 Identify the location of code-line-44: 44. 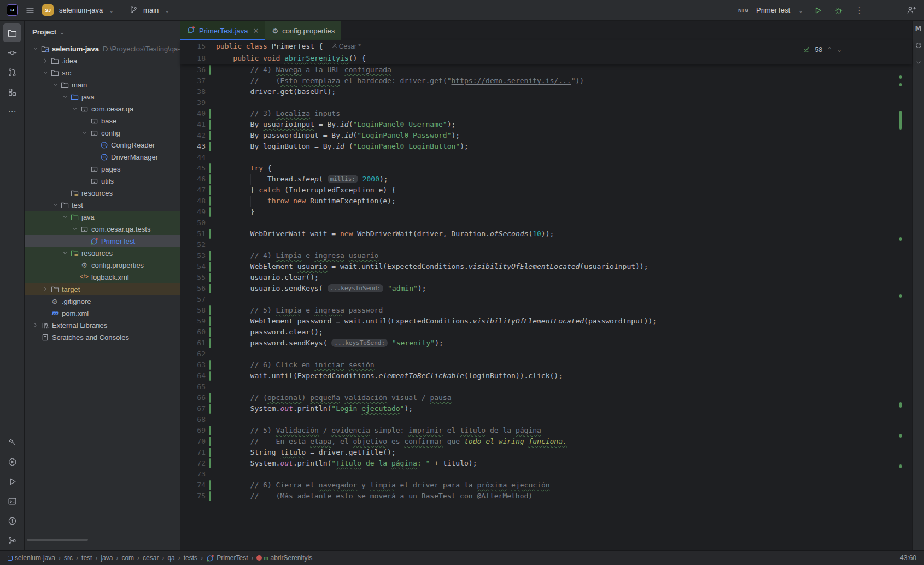
(546, 157).